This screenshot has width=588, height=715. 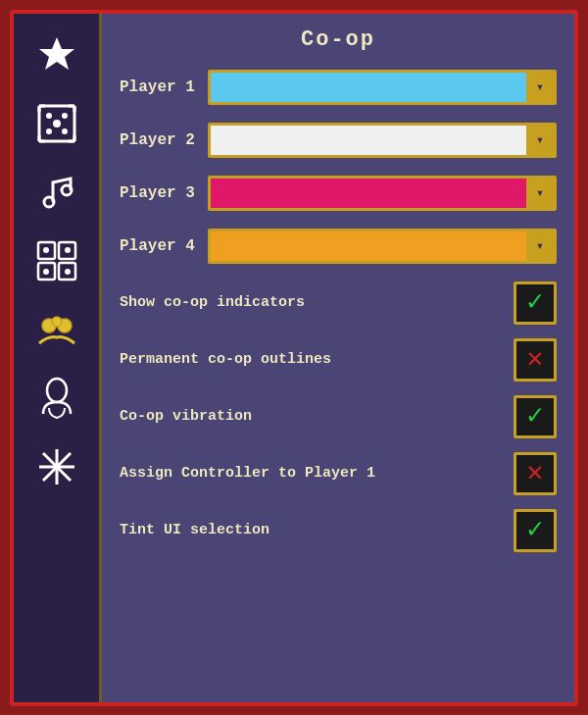 I want to click on toggle-row-3: Co-op vibration✓, so click(x=338, y=417).